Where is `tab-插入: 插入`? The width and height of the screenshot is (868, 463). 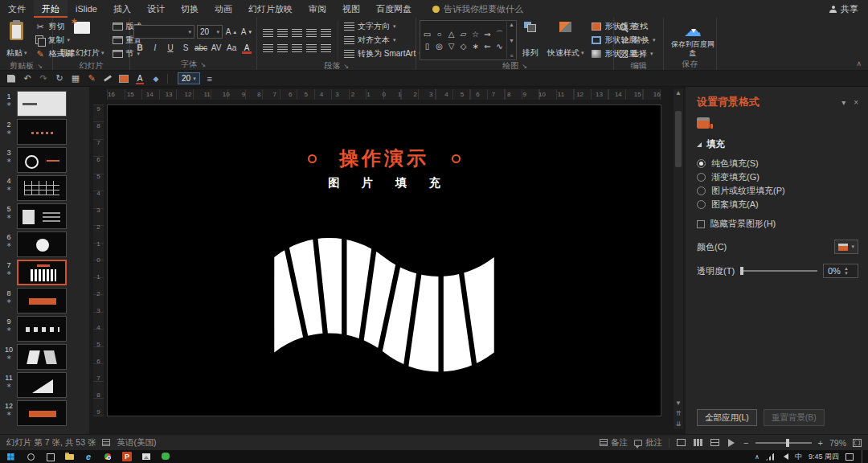
tab-插入: 插入 is located at coordinates (122, 9).